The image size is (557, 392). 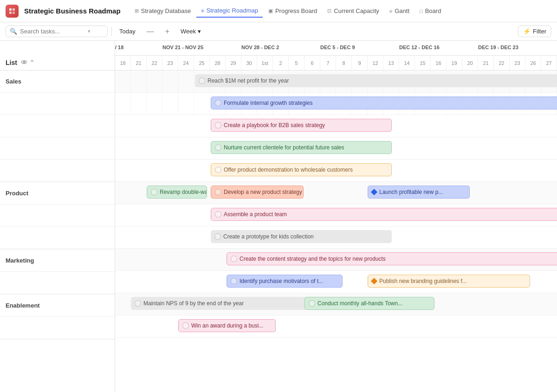 I want to click on week-label-2: NOV 28 - DEC 2, so click(x=260, y=47).